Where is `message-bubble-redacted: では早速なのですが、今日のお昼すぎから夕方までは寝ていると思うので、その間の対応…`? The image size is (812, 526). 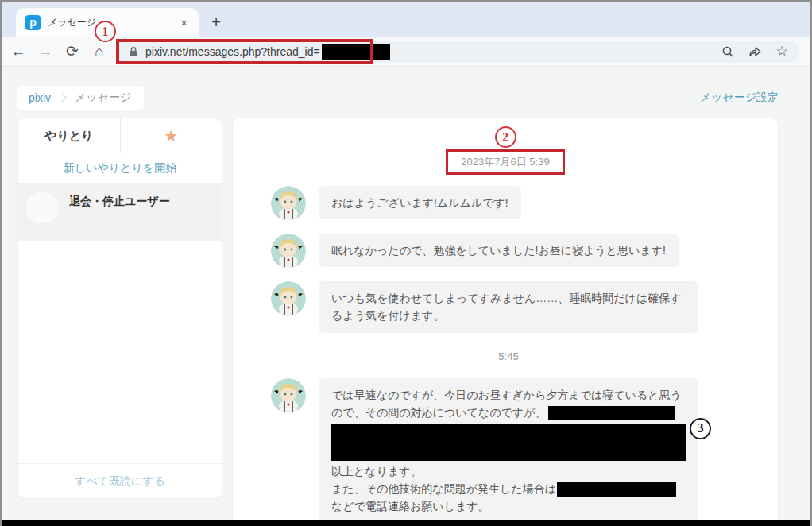 message-bubble-redacted: では早速なのですが、今日のお昼すぎから夕方までは寝ていると思うので、その間の対応… is located at coordinates (508, 449).